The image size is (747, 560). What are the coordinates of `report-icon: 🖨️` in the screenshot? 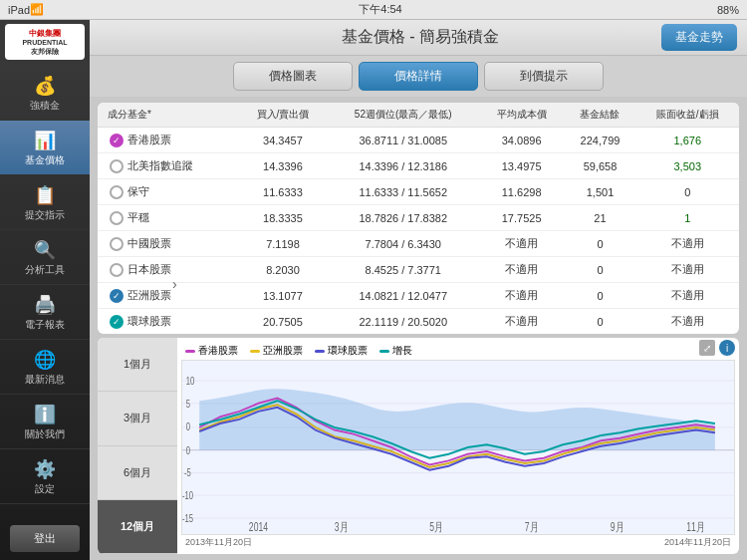 It's located at (45, 305).